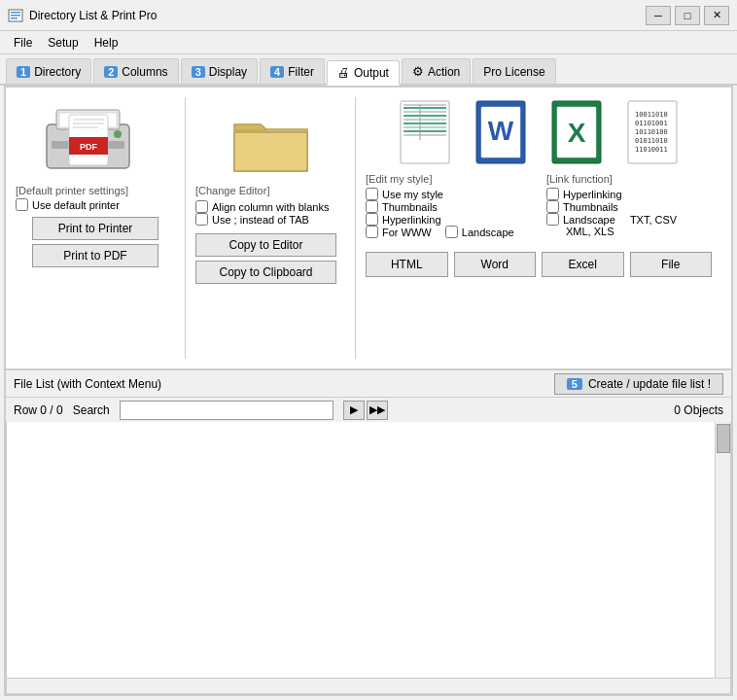  Describe the element at coordinates (448, 206) in the screenshot. I see `left-checkboxes: [Edit my style] Use my style Thumbnails …` at that location.